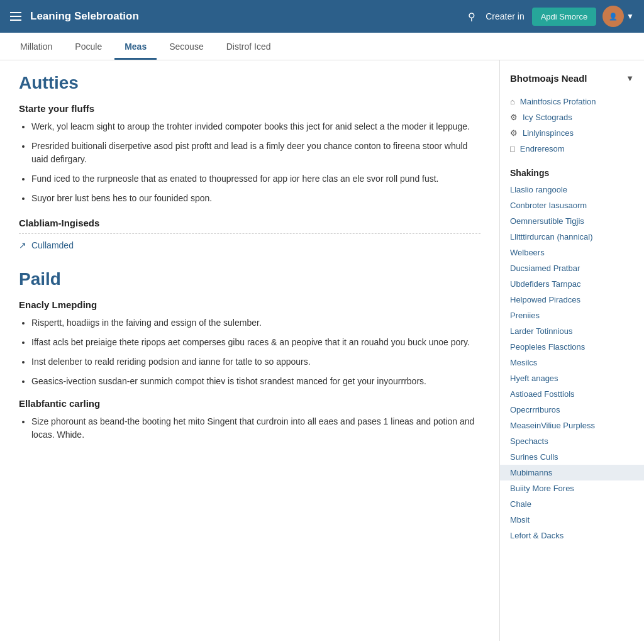  What do you see at coordinates (514, 133) in the screenshot?
I see `settings2-icon: ⚙` at bounding box center [514, 133].